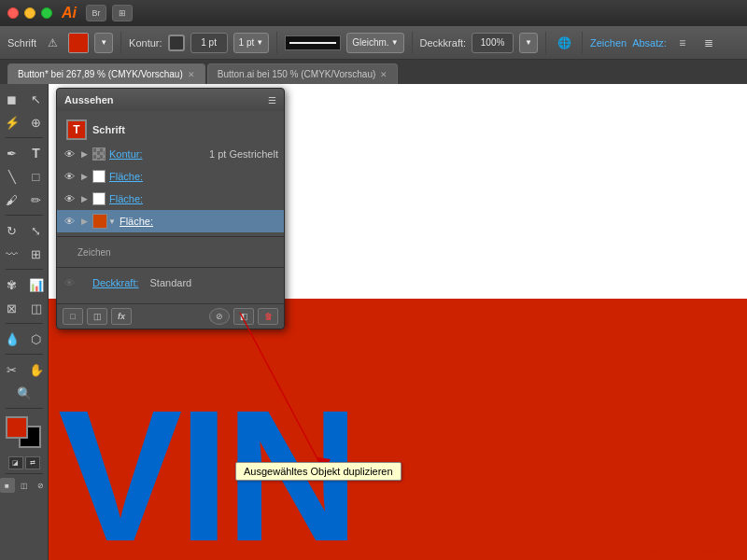 Image resolution: width=747 pixels, height=560 pixels. Describe the element at coordinates (13, 13) in the screenshot. I see `close-button` at that location.